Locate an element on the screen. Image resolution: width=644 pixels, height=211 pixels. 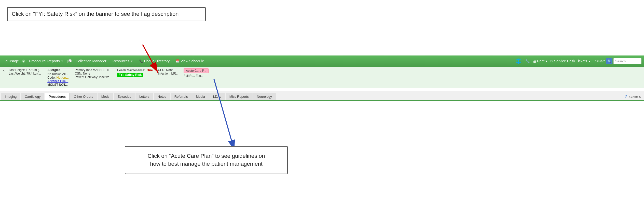
fall-risk-line: Fall Ri... Eco... is located at coordinates (196, 76).